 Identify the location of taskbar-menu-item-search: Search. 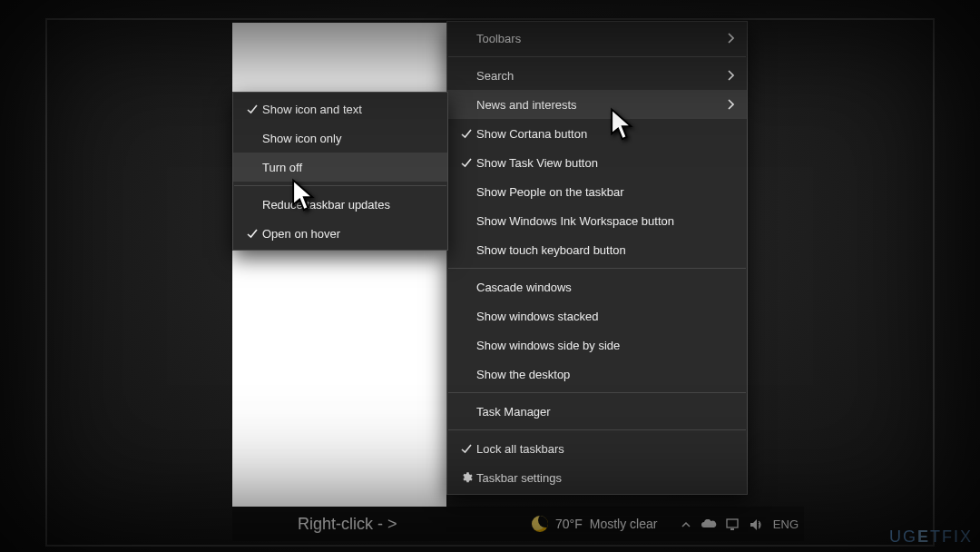
(597, 75).